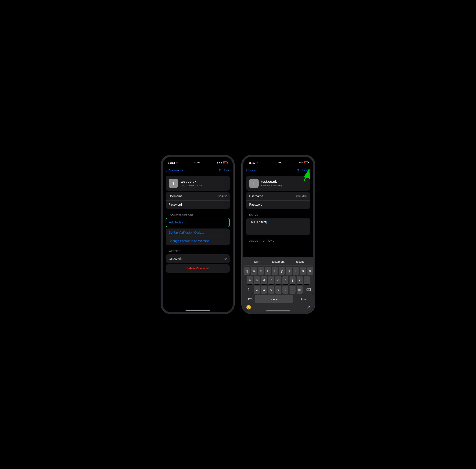  What do you see at coordinates (198, 224) in the screenshot?
I see `content-1: T test.co.uk Last modified today Usernam…` at bounding box center [198, 224].